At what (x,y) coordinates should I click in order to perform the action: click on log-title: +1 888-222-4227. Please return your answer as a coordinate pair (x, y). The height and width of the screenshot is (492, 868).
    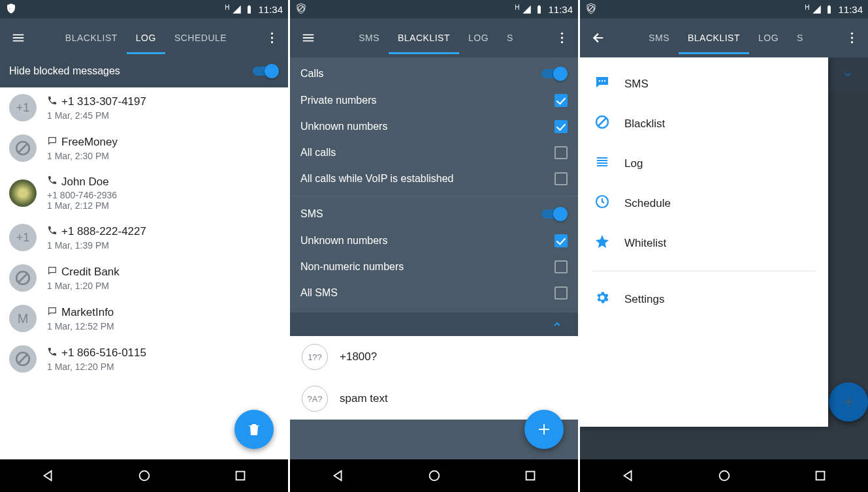
    Looking at the image, I should click on (104, 232).